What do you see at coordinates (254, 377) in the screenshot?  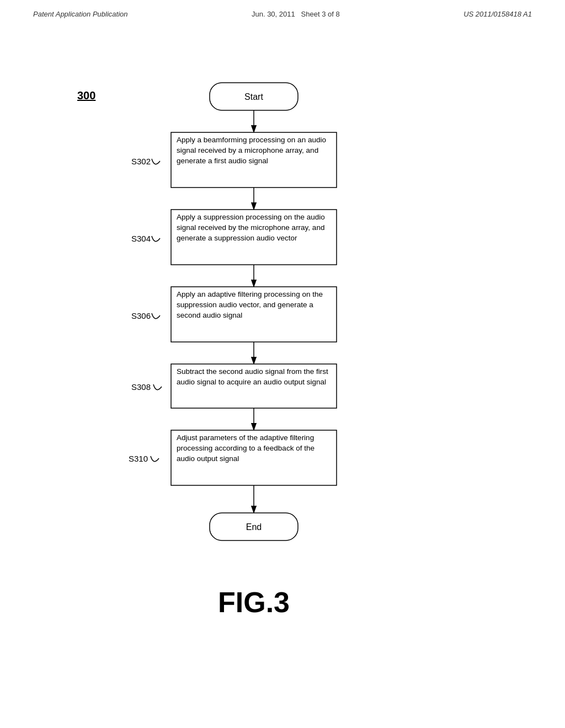 I see `s308-text: Subtract the second audio signal from th…` at bounding box center [254, 377].